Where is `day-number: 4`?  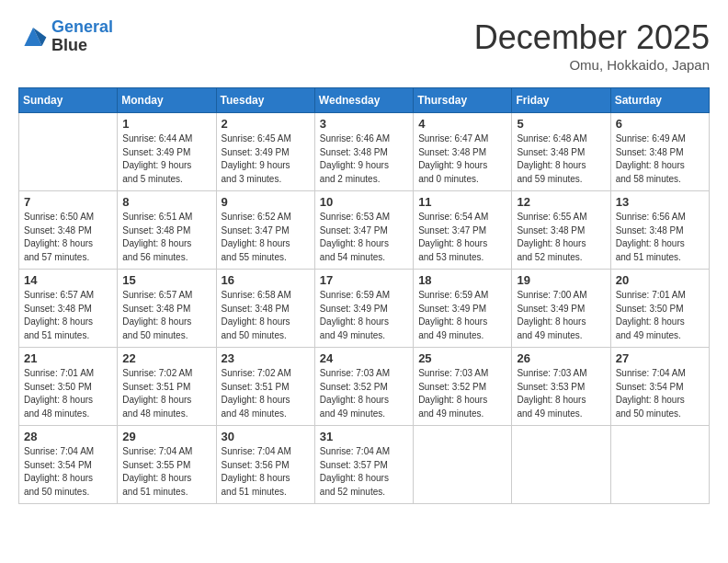 day-number: 4 is located at coordinates (462, 123).